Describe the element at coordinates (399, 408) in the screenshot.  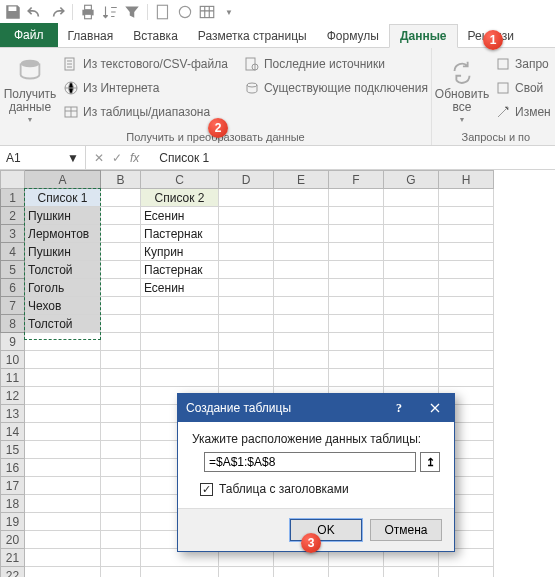
I see `dialog-help-icon: ?` at that location.